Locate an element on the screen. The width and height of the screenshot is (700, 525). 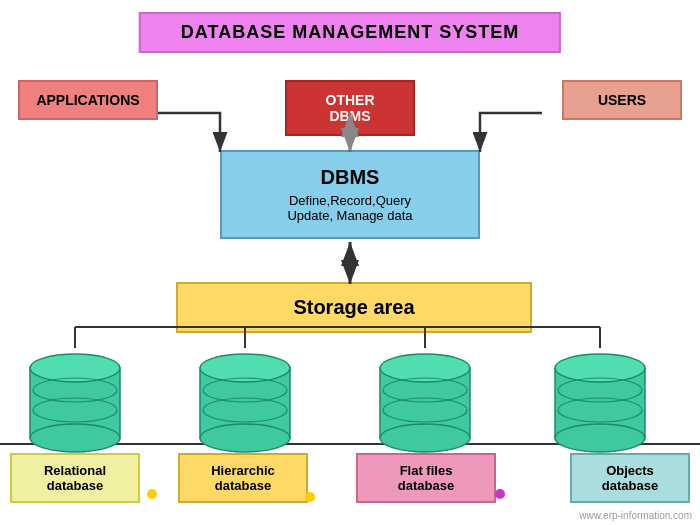
other-dbms-box: OTHER DBMS is located at coordinates (350, 108).